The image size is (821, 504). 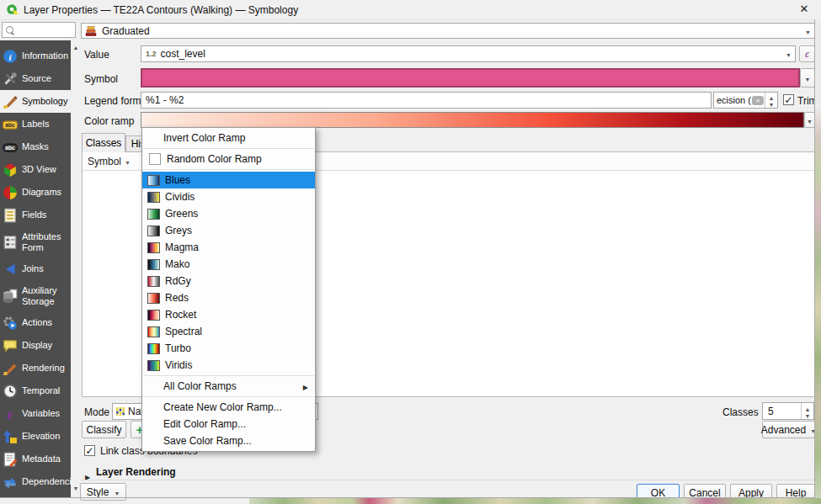 What do you see at coordinates (470, 77) in the screenshot?
I see `symbol-preview` at bounding box center [470, 77].